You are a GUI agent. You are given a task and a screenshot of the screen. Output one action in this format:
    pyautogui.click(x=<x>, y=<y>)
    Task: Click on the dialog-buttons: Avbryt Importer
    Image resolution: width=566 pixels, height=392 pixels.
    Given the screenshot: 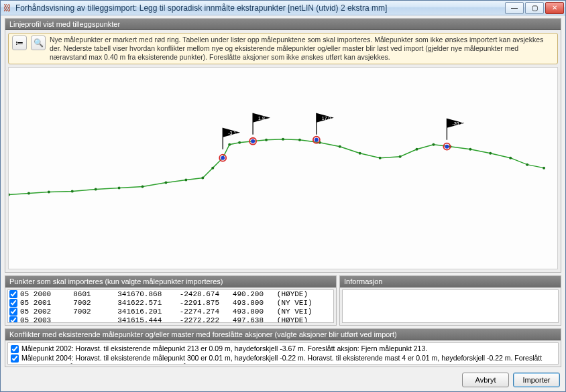 What is the action you would take?
    pyautogui.click(x=283, y=379)
    